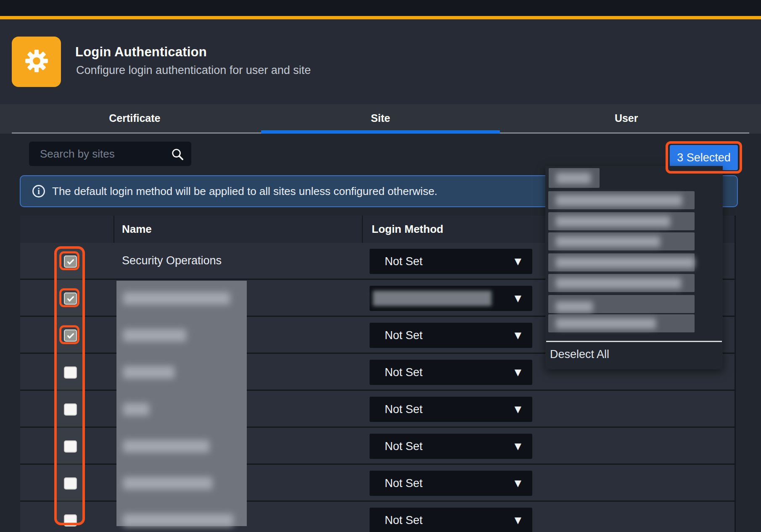 This screenshot has height=532, width=761. Describe the element at coordinates (67, 229) in the screenshot. I see `column-header-checkbox` at that location.